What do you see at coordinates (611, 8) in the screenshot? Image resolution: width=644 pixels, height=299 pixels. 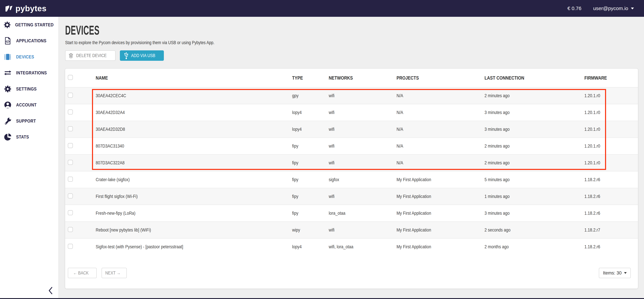 I see `user-email: user@pycom.io` at bounding box center [611, 8].